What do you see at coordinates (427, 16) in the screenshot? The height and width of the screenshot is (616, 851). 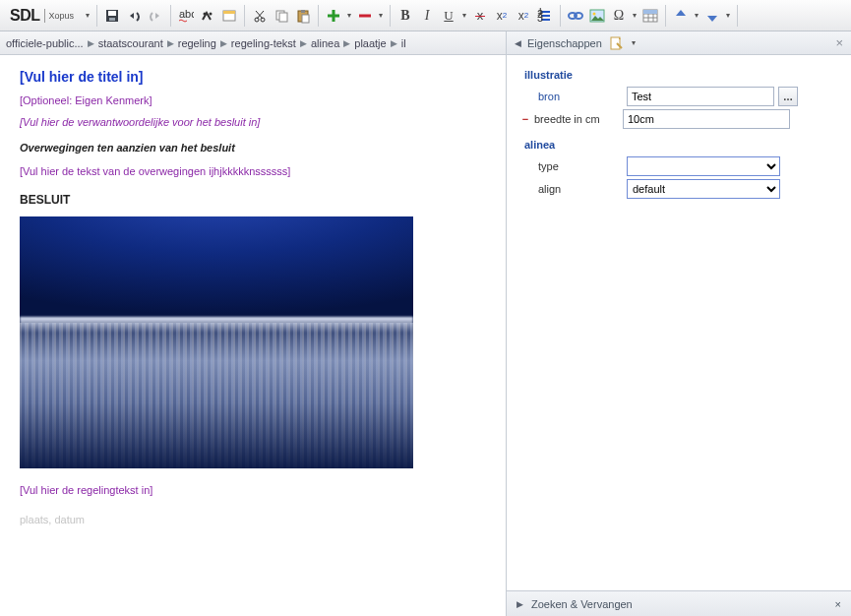 I see `italic-icon: I` at bounding box center [427, 16].